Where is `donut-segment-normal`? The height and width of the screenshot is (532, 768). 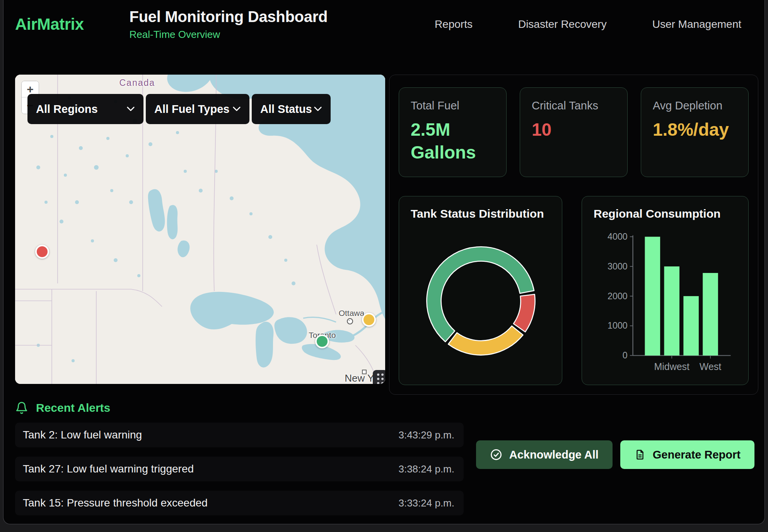
donut-segment-normal is located at coordinates (480, 294).